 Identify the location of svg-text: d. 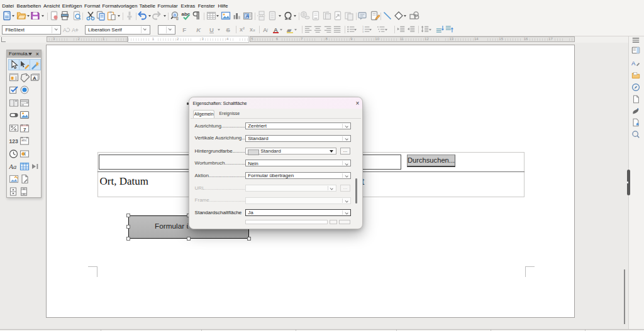
(177, 19).